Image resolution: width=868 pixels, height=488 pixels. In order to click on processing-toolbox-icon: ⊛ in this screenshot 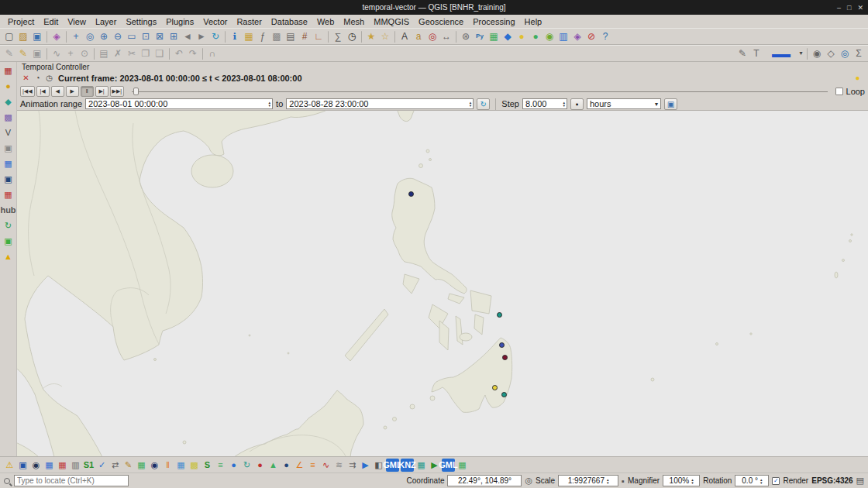, I will do `click(466, 36)`.